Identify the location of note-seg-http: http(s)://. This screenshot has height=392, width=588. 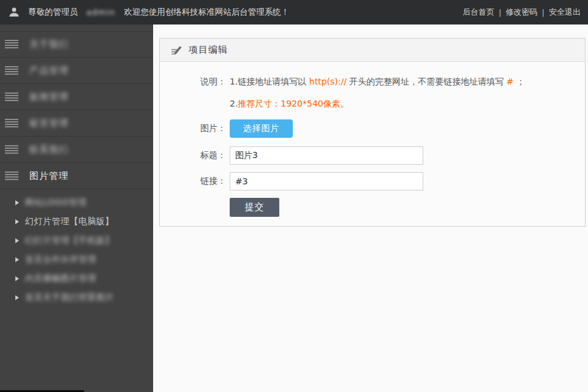
(328, 81).